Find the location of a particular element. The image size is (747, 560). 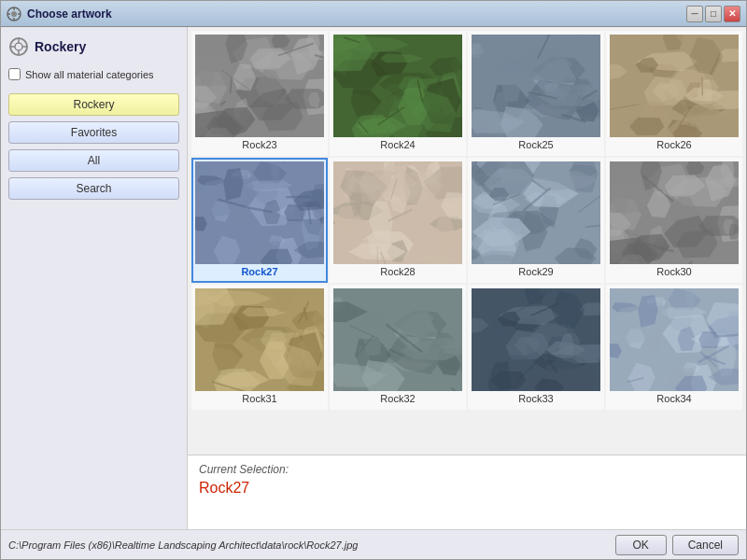

title-bar: Choose artwork ─ □ ✕ is located at coordinates (374, 14).